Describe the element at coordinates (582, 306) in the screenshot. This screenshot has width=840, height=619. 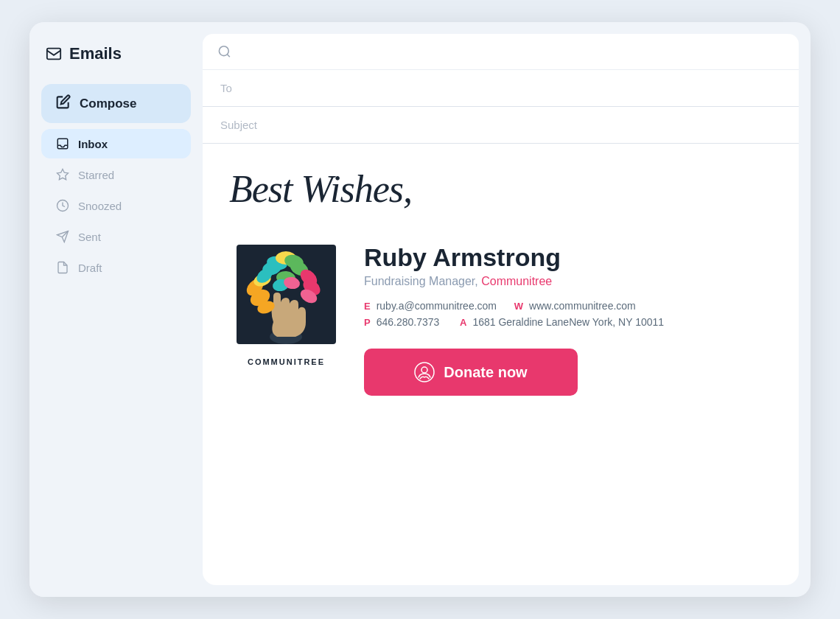
I see `sig-web-value: www.communitree.com` at that location.